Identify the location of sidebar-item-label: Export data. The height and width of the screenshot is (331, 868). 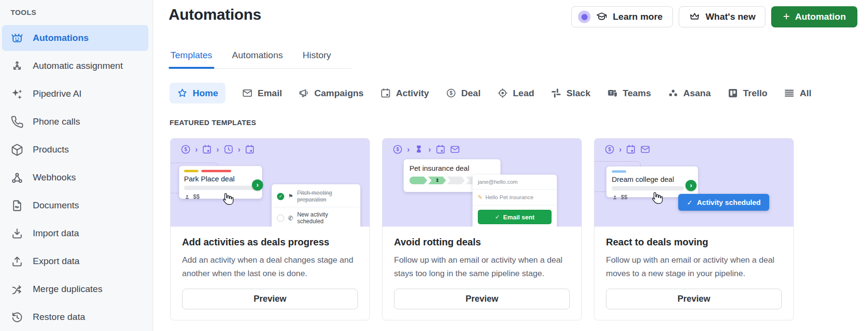
(56, 261).